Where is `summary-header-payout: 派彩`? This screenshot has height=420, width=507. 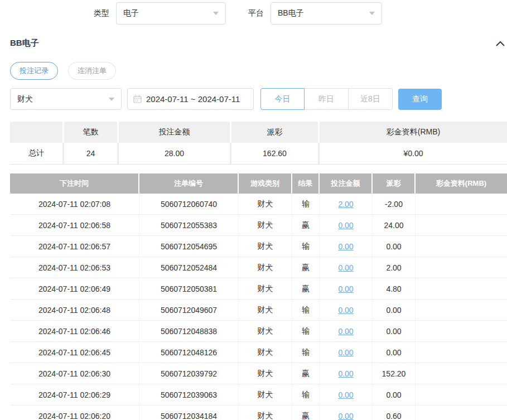
summary-header-payout: 派彩 is located at coordinates (276, 132).